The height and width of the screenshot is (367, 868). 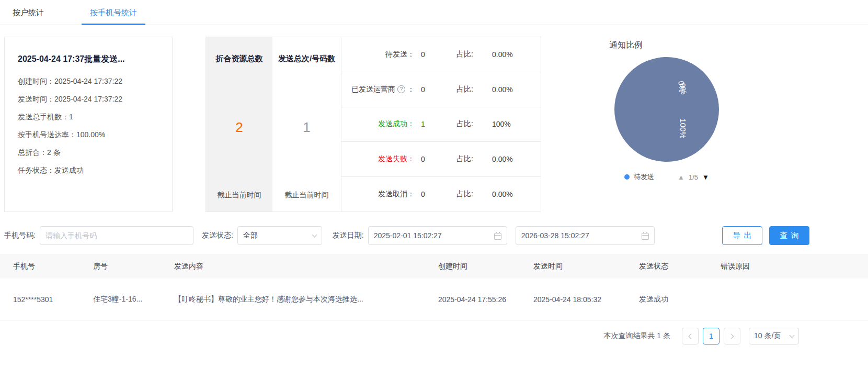 I want to click on status-row-sent-to-carrier: 已发送运营商 ? ： 0 占比: 0.00%, so click(x=441, y=90).